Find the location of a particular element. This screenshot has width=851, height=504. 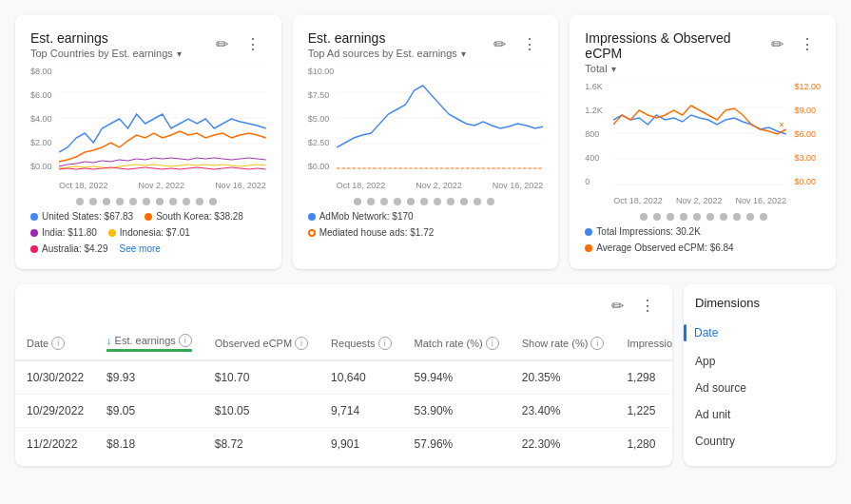

dim-item-date: Date is located at coordinates (760, 333).